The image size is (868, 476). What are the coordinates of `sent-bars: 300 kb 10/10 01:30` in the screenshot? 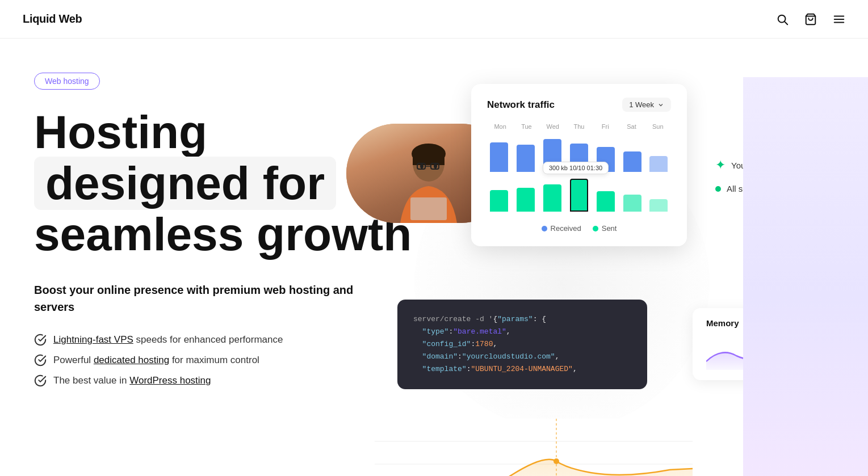 It's located at (579, 195).